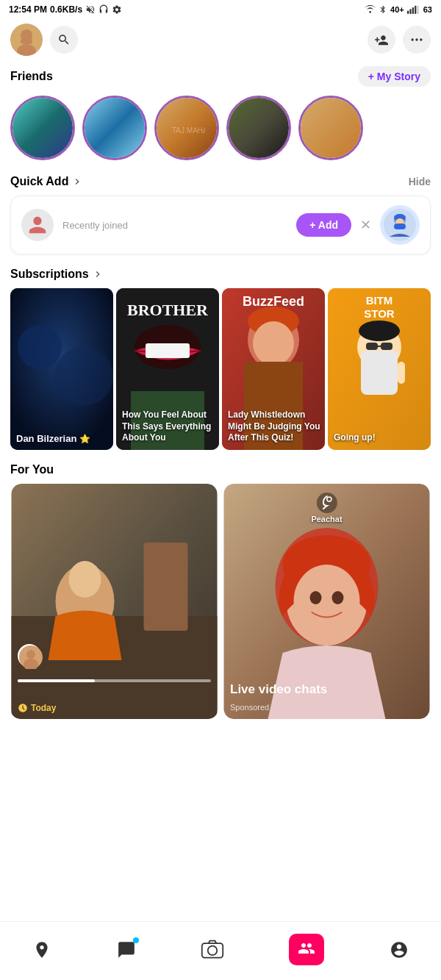  What do you see at coordinates (394, 76) in the screenshot?
I see `my-story-button: + My Story` at bounding box center [394, 76].